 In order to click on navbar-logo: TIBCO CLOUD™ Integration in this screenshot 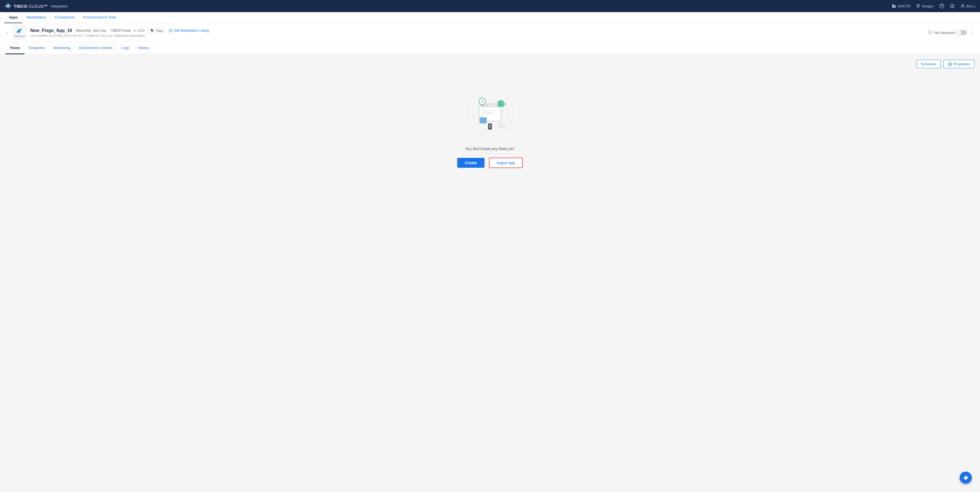, I will do `click(36, 6)`.